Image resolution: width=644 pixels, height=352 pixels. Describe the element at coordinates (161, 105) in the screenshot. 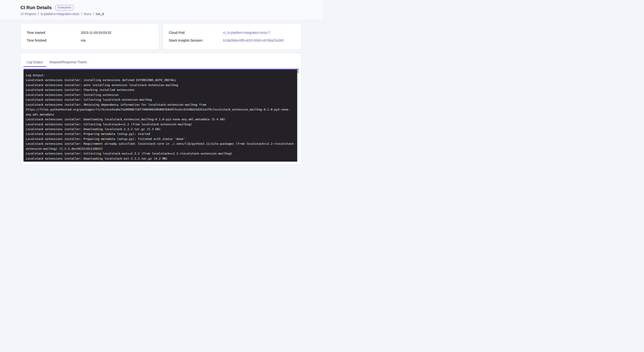

I see `log-line: Localstack extensions installer: Obtaini…` at that location.